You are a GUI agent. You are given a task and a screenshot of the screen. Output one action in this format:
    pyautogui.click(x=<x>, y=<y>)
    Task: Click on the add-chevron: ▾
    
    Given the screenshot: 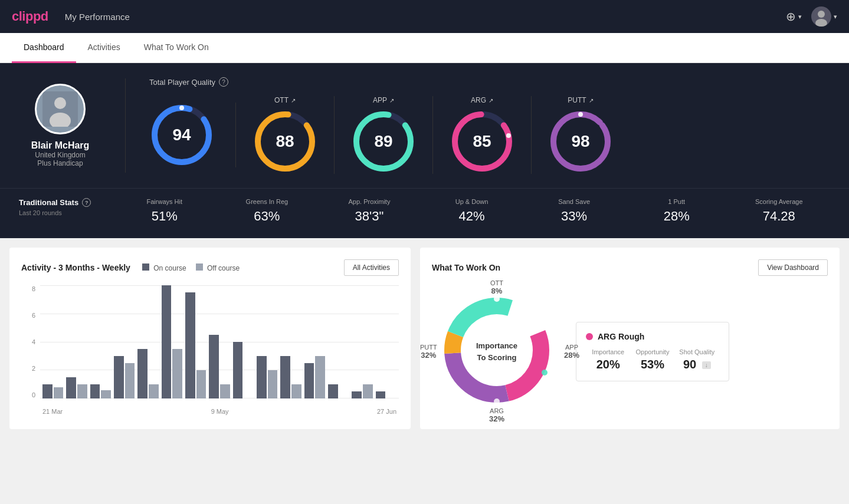 What is the action you would take?
    pyautogui.click(x=800, y=17)
    